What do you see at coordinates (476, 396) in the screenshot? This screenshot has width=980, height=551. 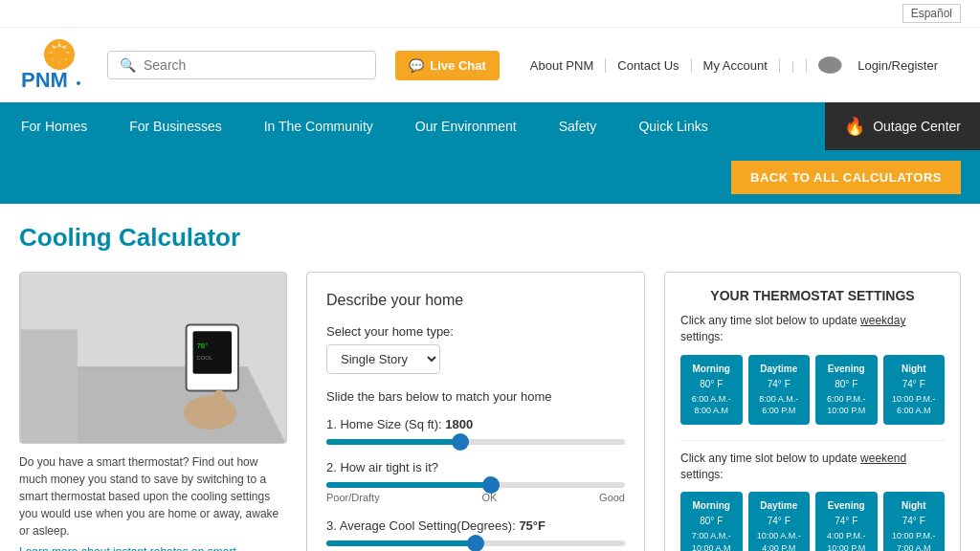 I see `slide-instruction: Slide the bars below to match your home` at bounding box center [476, 396].